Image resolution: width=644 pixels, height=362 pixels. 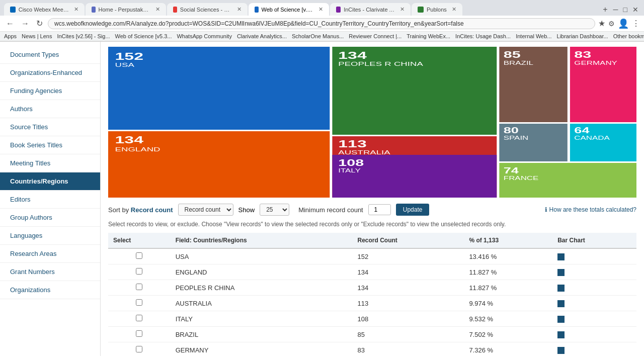 What do you see at coordinates (25, 24) in the screenshot?
I see `forward-button: →` at bounding box center [25, 24].